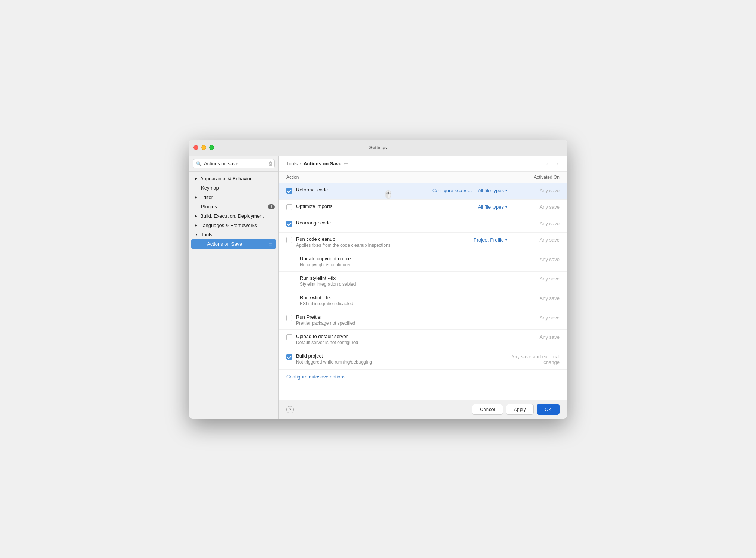  I want to click on sidebar-nav: ▶ Appearance & Behavior Keymap ▶ Editor …, so click(234, 295).